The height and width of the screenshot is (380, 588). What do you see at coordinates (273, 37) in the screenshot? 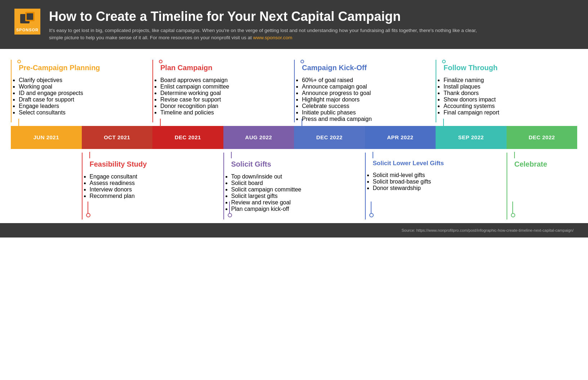
I see `header-link: www.sponsor.com` at bounding box center [273, 37].